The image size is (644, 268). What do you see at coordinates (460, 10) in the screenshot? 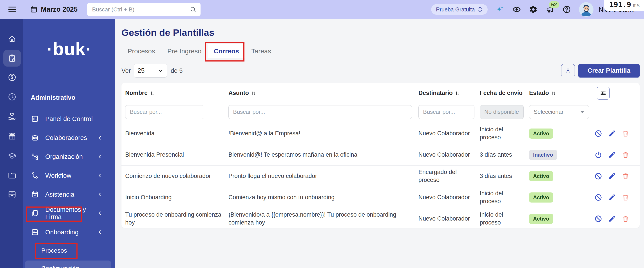
I see `trial-badge: Prueba Gratuita` at bounding box center [460, 10].